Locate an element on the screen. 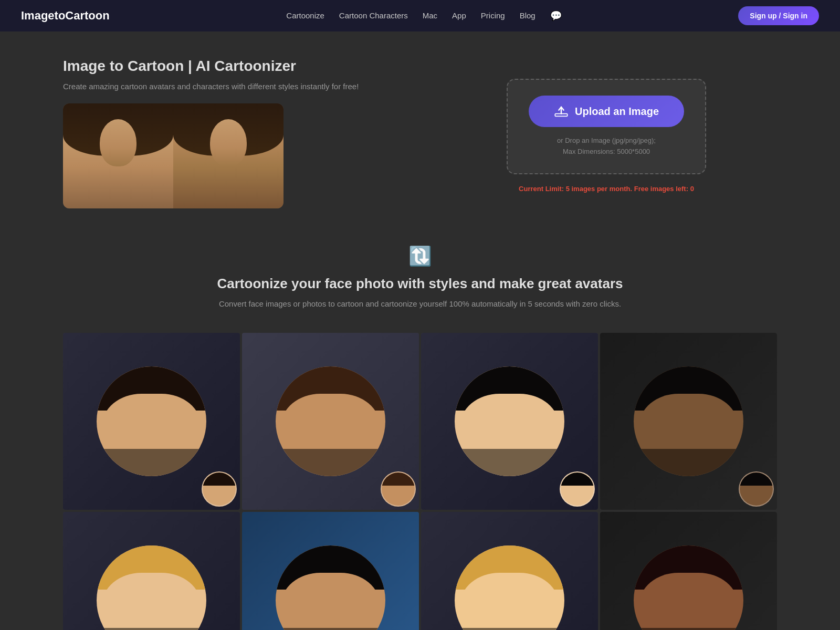 This screenshot has height=630, width=840. nav-app: App is located at coordinates (459, 16).